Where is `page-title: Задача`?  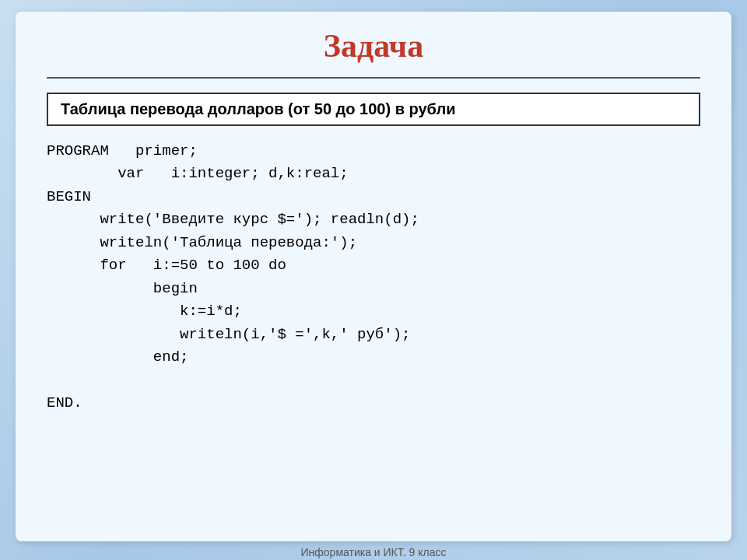 page-title: Задача is located at coordinates (374, 49).